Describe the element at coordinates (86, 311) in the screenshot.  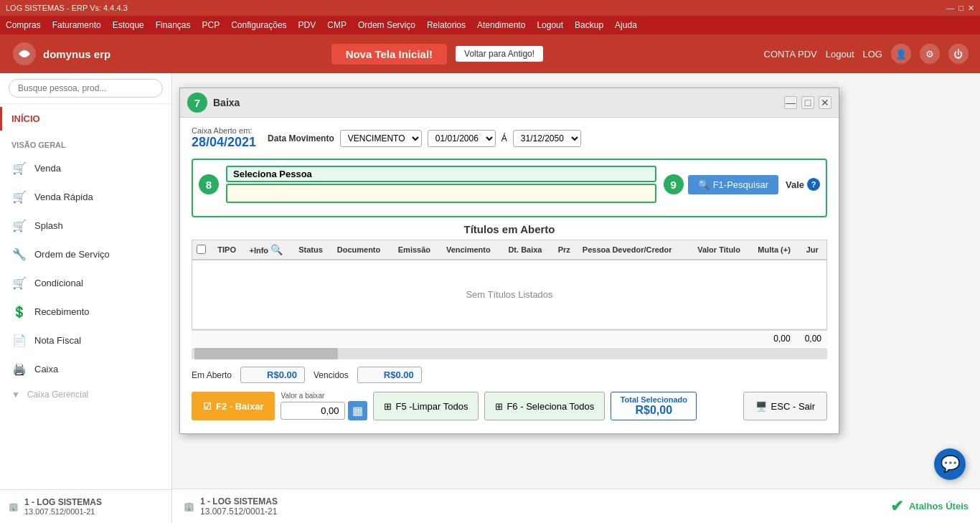
I see `sidebar-item-recebimento: 💲 Recebimento` at that location.